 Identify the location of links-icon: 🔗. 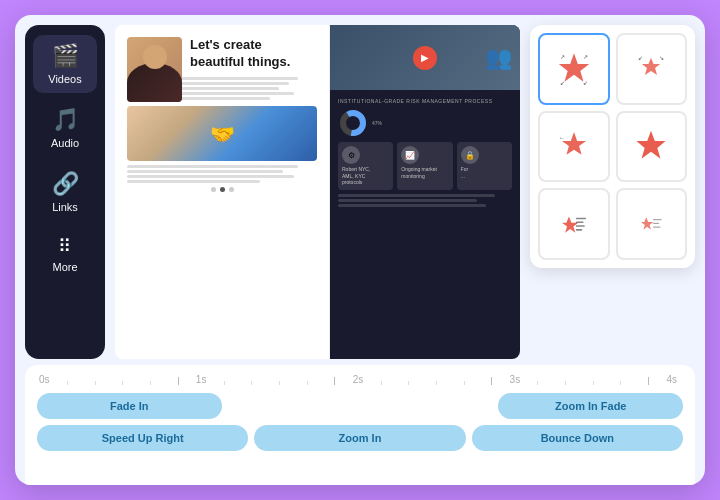
(66, 184).